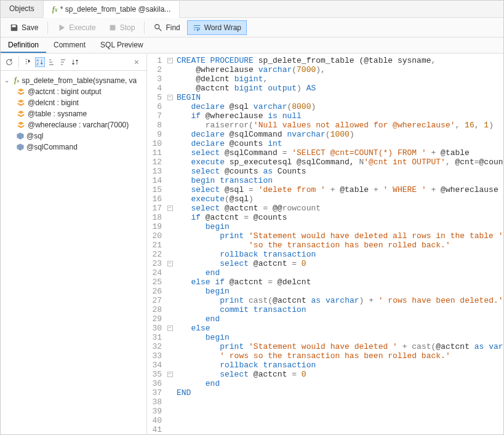 Image resolution: width=504 pixels, height=435 pixels. What do you see at coordinates (30, 28) in the screenshot?
I see `save-label: Save` at bounding box center [30, 28].